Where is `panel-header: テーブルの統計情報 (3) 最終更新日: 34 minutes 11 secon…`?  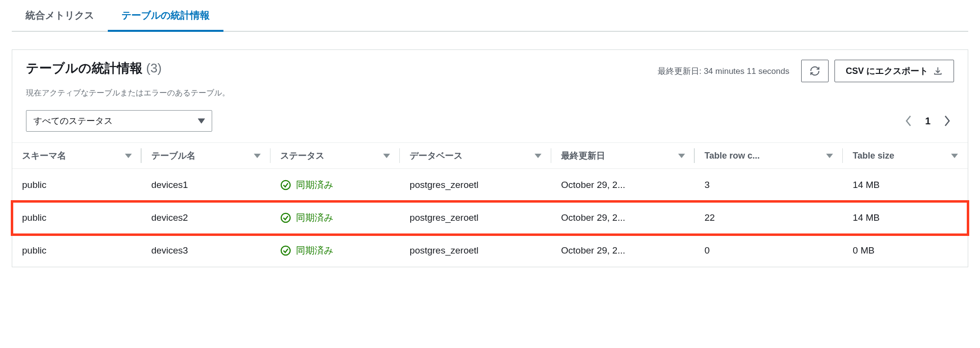 panel-header: テーブルの統計情報 (3) 最終更新日: 34 minutes 11 secon… is located at coordinates (490, 68).